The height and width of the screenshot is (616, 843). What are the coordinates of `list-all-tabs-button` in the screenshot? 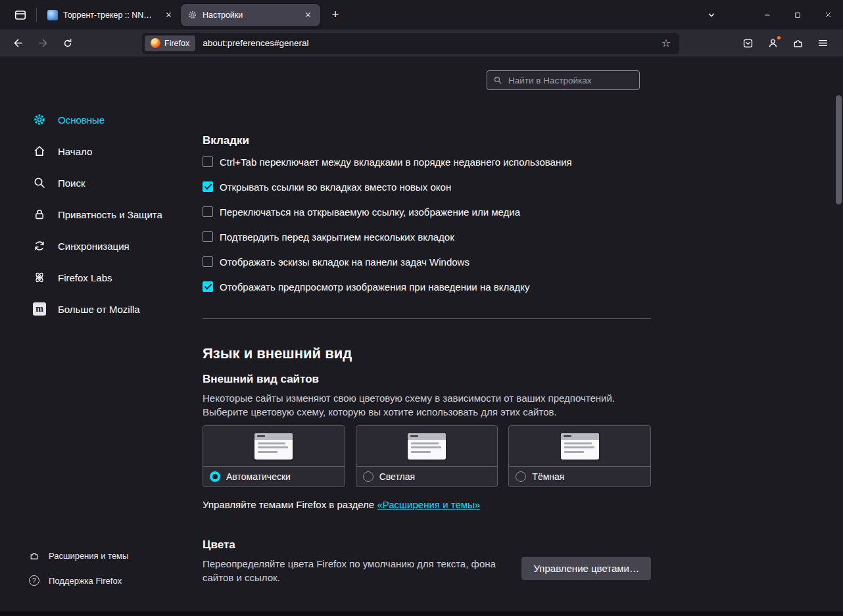 It's located at (711, 15).